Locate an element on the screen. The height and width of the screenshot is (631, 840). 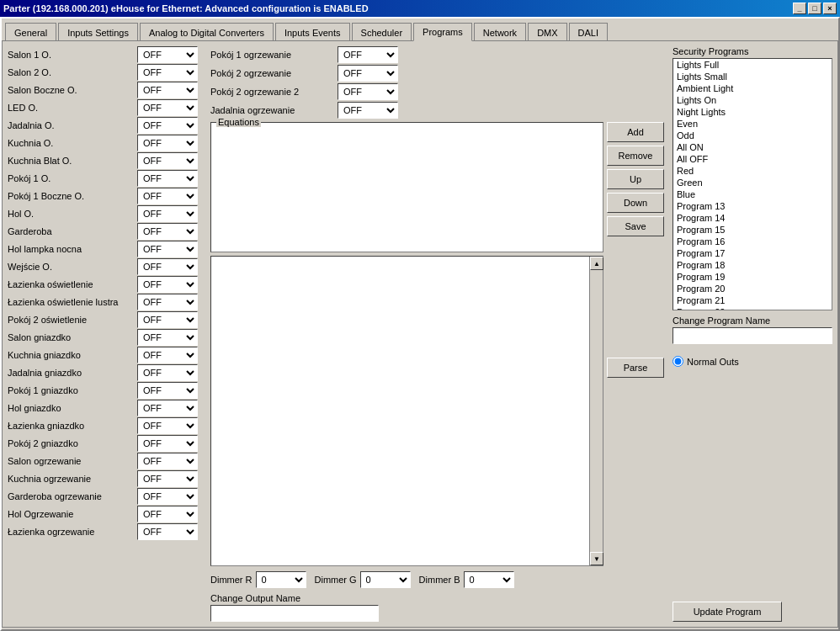
equations-textarea is located at coordinates (406, 187).